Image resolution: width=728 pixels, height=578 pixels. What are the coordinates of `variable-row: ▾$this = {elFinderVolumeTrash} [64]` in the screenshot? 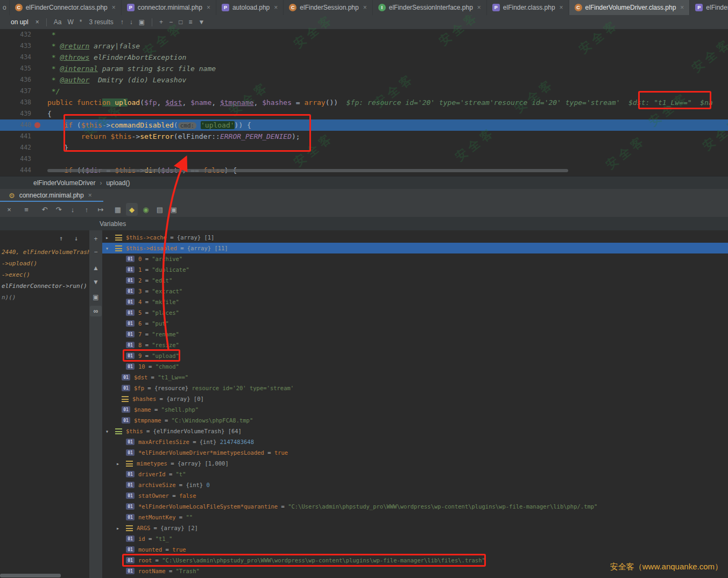 It's located at (415, 431).